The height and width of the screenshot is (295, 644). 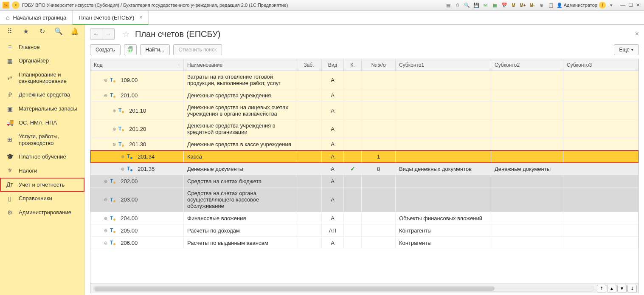 I want to click on minimize-icon: —, so click(x=623, y=5).